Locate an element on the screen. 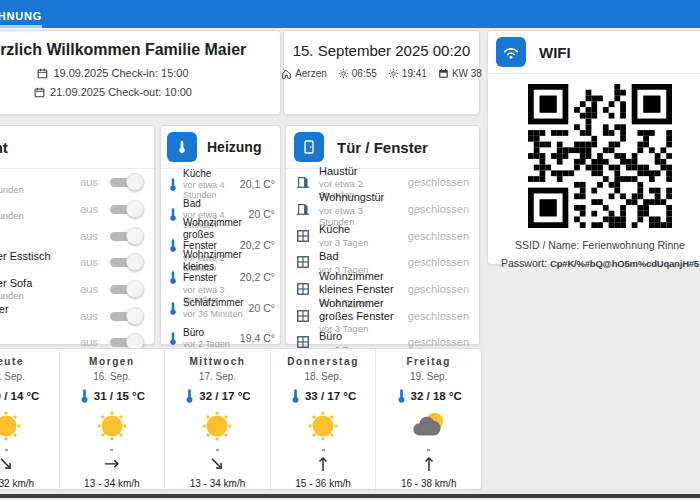 The height and width of the screenshot is (500, 700). tuer-card-header: Tür / Fenster is located at coordinates (382, 148).